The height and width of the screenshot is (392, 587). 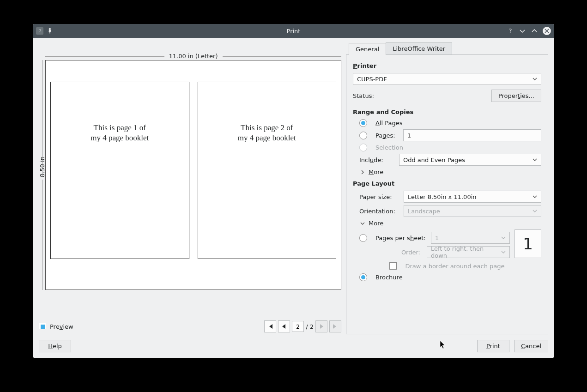 What do you see at coordinates (376, 223) in the screenshot?
I see `layout-more-label: More` at bounding box center [376, 223].